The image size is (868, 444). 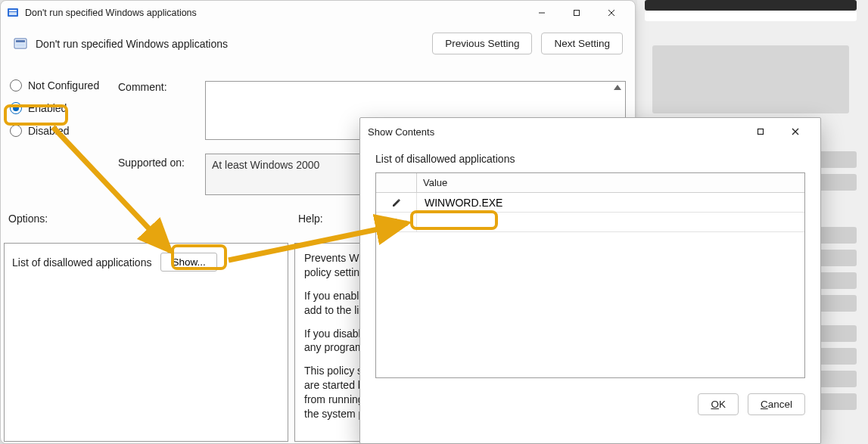 What do you see at coordinates (275, 13) in the screenshot?
I see `main-window-title: Don't run specified Windows applications` at bounding box center [275, 13].